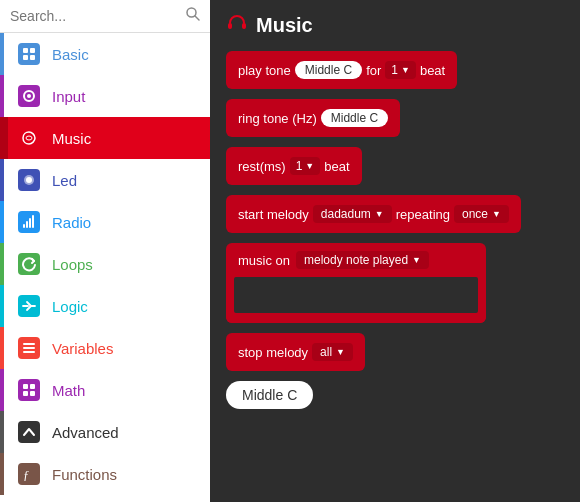 The height and width of the screenshot is (502, 580). I want to click on start-melody-mode: once, so click(482, 214).